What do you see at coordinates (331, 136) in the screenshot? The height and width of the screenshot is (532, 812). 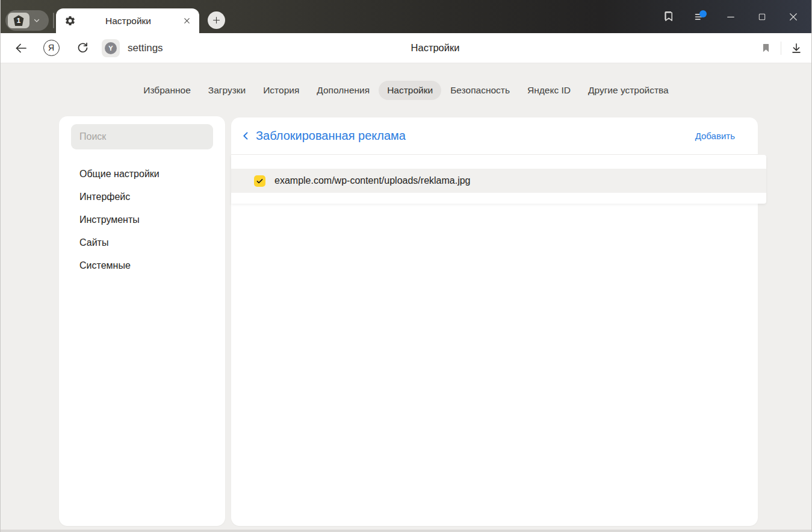 I see `section-title: Заблокированная реклама` at bounding box center [331, 136].